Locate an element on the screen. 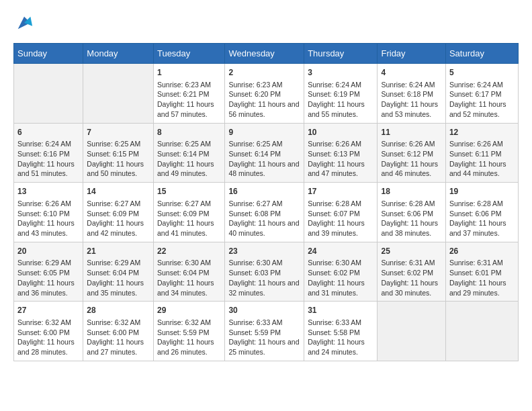  calendar-cell: 14Sunrise: 6:27 AMSunset: 6:09 PMDayligh… is located at coordinates (118, 212).